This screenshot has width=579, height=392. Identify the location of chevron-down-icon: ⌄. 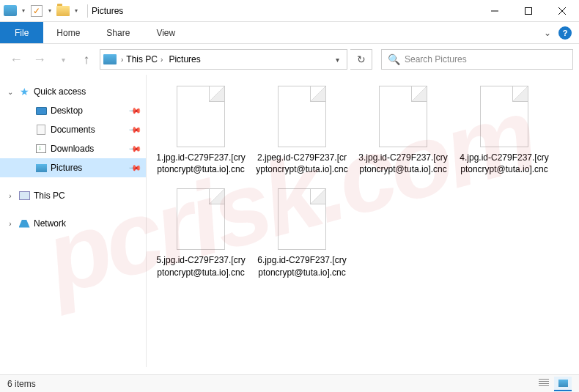
(10, 92).